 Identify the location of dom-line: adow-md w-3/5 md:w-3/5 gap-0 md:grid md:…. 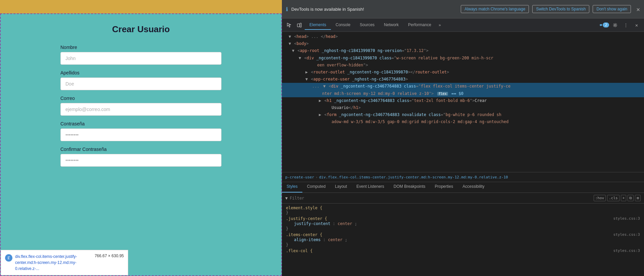
(463, 122).